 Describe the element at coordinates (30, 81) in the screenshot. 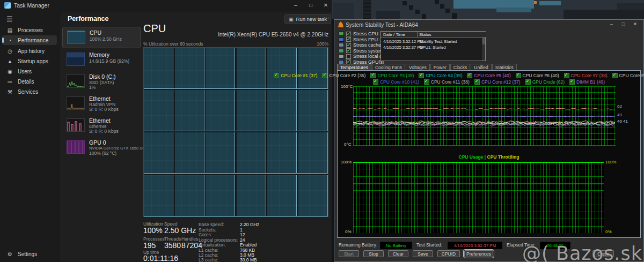

I see `sidebar-item-details: ≔Details` at that location.